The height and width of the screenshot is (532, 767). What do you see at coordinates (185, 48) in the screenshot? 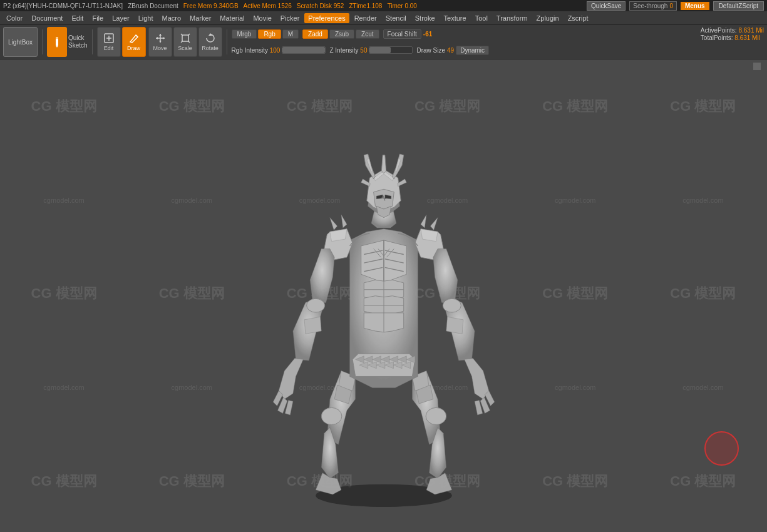
I see `scale-label: Scale` at bounding box center [185, 48].